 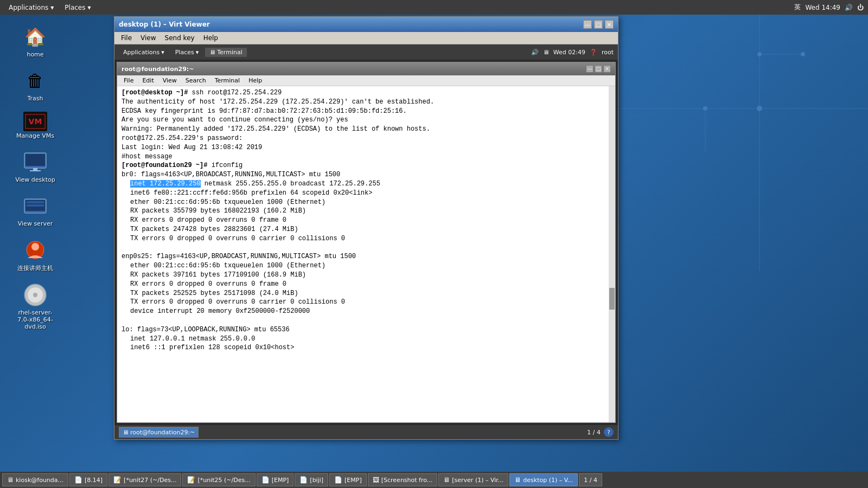 I want to click on terminal-line-11: inet 172.25.29.250 netmask 255.255.255.0…, so click(x=366, y=184).